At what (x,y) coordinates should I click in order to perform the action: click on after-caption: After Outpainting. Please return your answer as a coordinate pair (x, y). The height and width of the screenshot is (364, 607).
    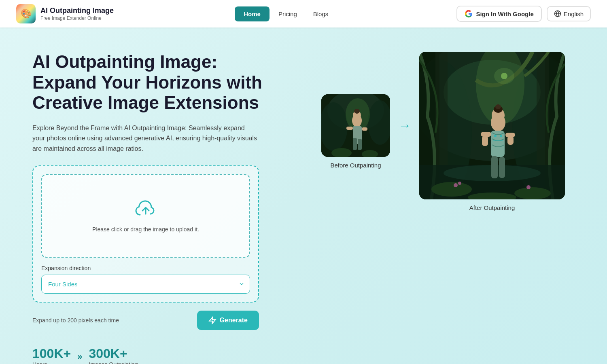
    Looking at the image, I should click on (492, 208).